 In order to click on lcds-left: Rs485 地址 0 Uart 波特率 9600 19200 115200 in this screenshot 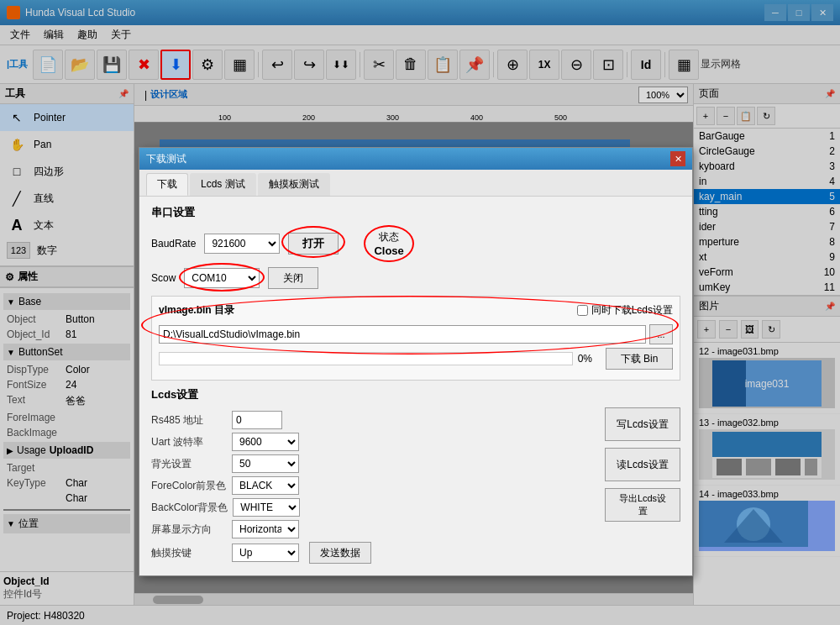, I will do `click(374, 487)`.